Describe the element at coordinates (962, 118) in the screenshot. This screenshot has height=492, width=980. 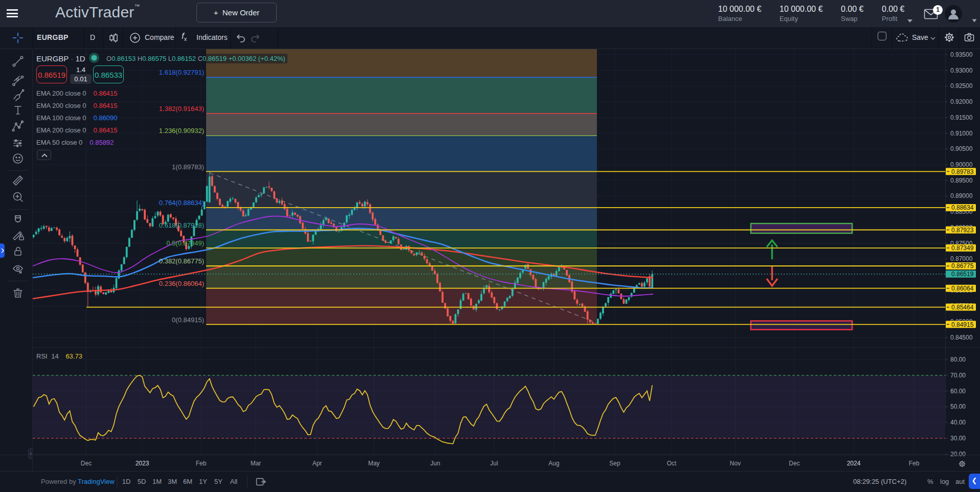
I see `svg-text: 0.91500` at that location.